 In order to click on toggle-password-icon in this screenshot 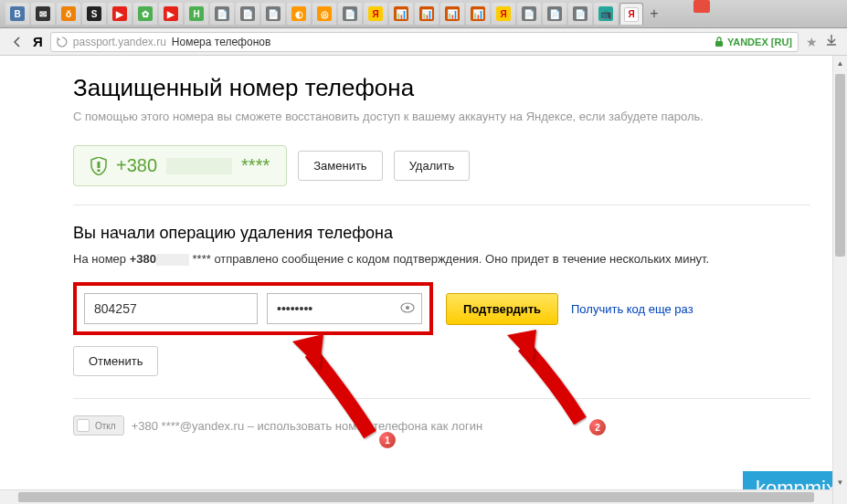, I will do `click(408, 309)`.